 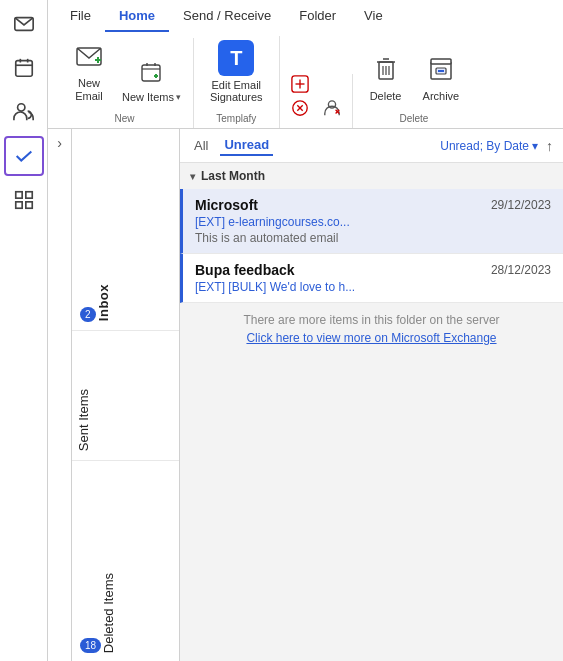 What do you see at coordinates (148, 97) in the screenshot?
I see `new-items-label: New Items` at bounding box center [148, 97].